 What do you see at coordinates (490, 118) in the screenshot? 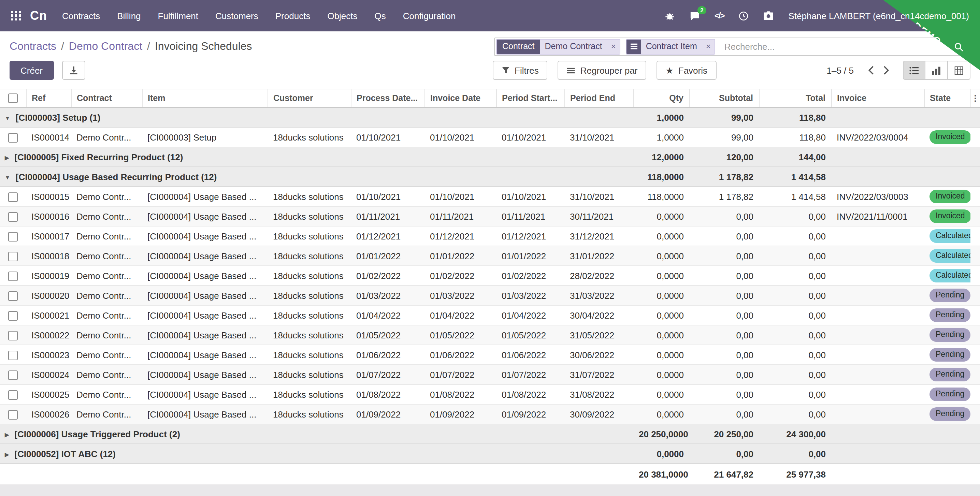
I see `group-row: ▼[CI000003] Setup (1)1,000099,00118,80` at bounding box center [490, 118].